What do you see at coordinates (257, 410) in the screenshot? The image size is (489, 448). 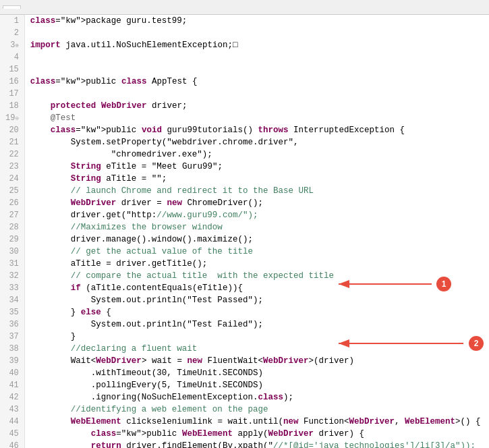 I see `code-line: //identifying a web element on the page` at bounding box center [257, 410].